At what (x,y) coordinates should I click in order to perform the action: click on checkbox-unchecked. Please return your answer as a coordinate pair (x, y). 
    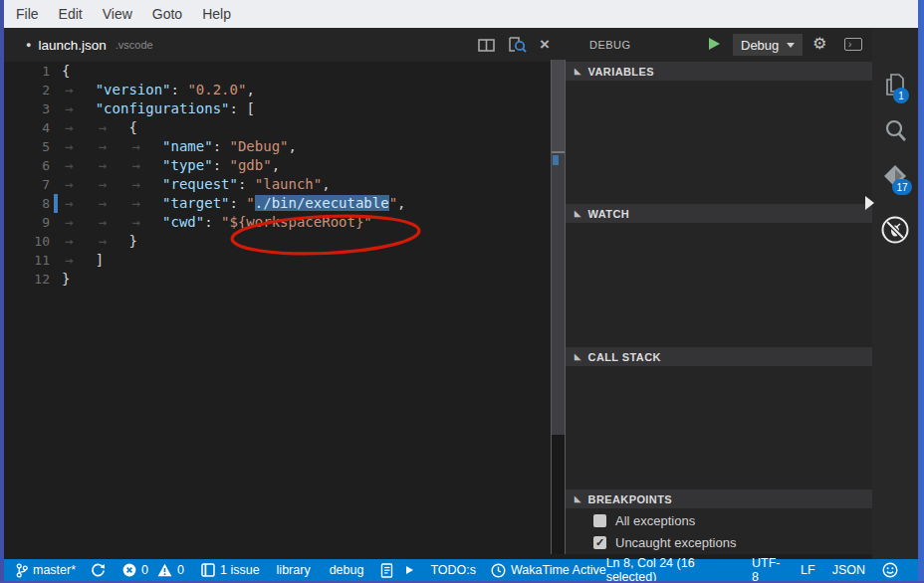
    Looking at the image, I should click on (599, 521).